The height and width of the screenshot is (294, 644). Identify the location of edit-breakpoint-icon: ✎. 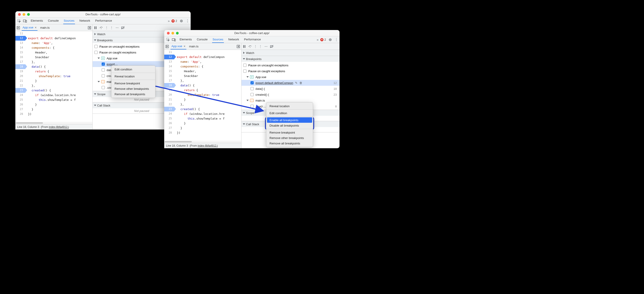
(296, 83).